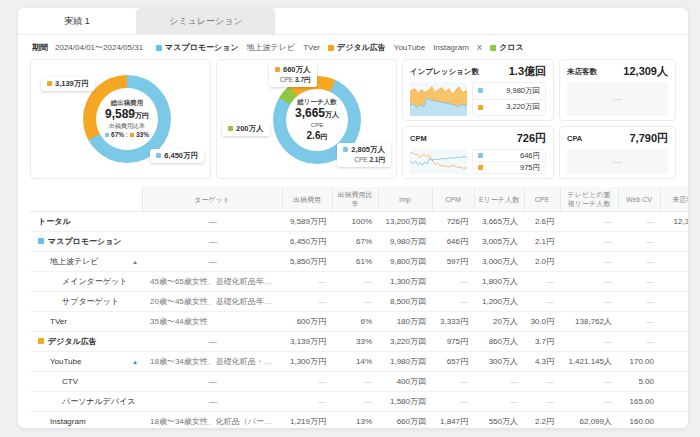 This screenshot has width=700, height=437. What do you see at coordinates (128, 103) in the screenshot?
I see `spend-center-title: 総出稿費用` at bounding box center [128, 103].